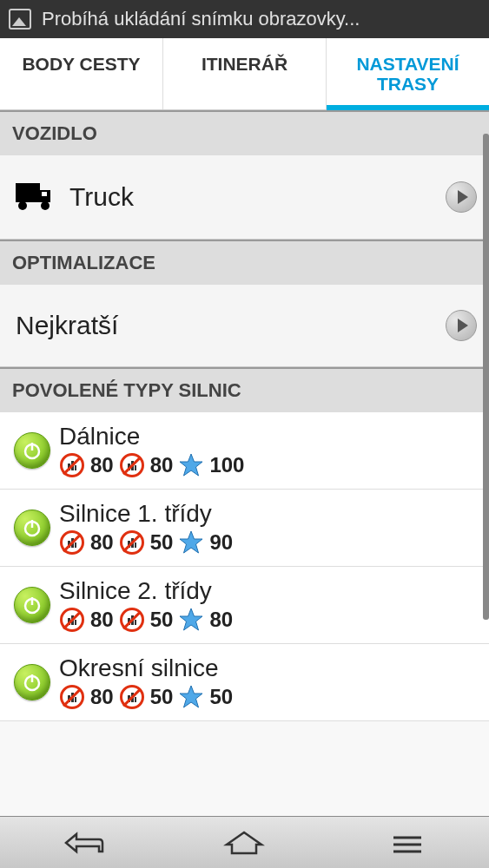  I want to click on picture-icon, so click(20, 19).